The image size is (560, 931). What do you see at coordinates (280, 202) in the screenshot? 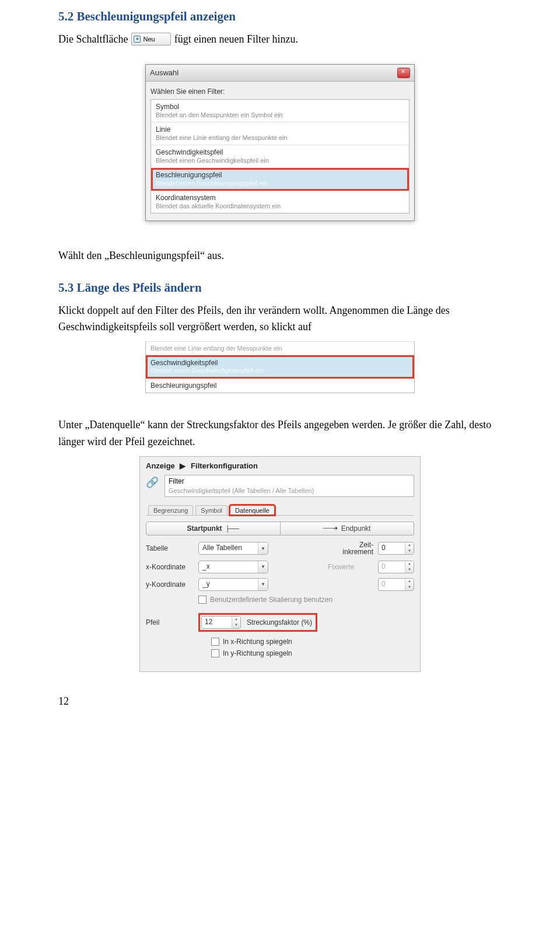
I see `filter-item-koordinatensystem: Koordinatensystem Blendet das aktuelle K…` at bounding box center [280, 202].